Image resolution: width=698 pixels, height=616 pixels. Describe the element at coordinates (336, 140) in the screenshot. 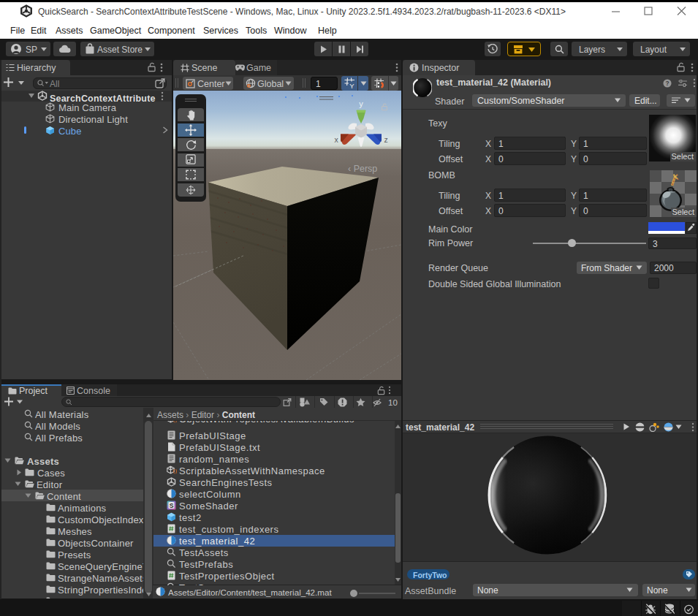

I see `svg-text: x` at that location.